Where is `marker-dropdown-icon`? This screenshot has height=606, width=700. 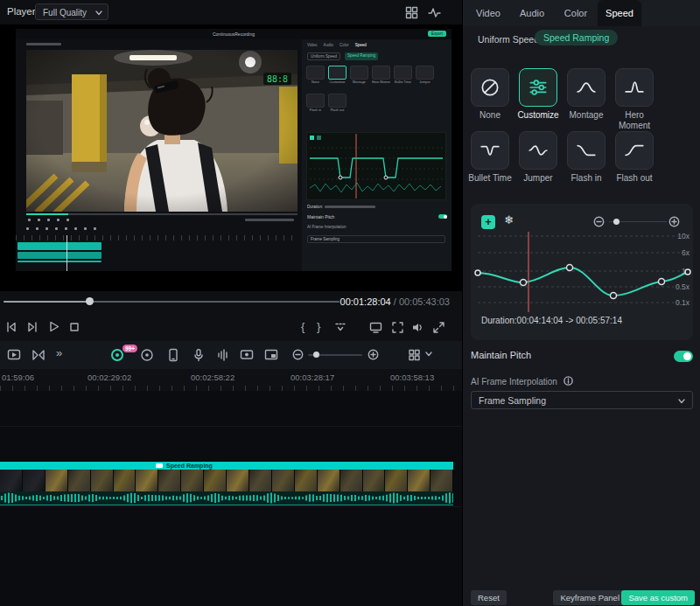
marker-dropdown-icon is located at coordinates (340, 327).